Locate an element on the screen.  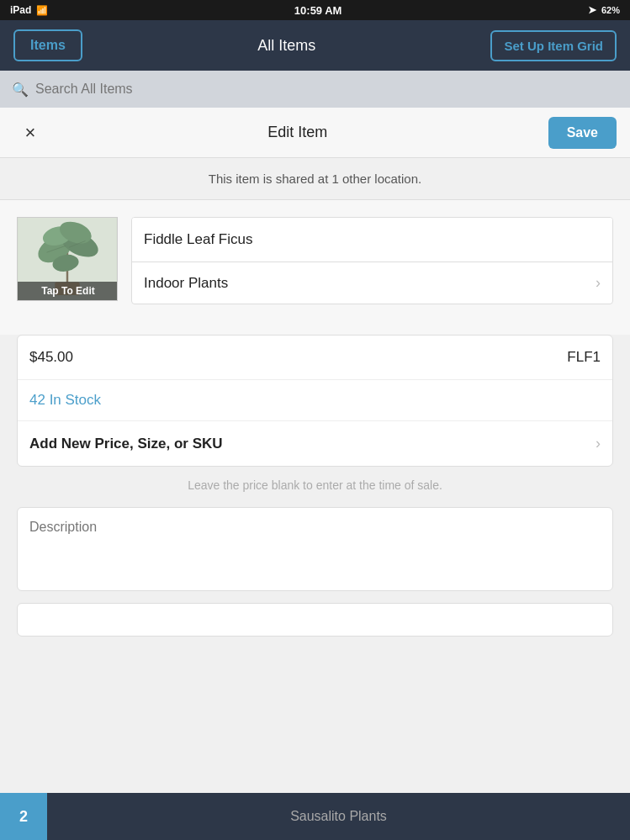
carrier-label: iPad is located at coordinates (20, 10).